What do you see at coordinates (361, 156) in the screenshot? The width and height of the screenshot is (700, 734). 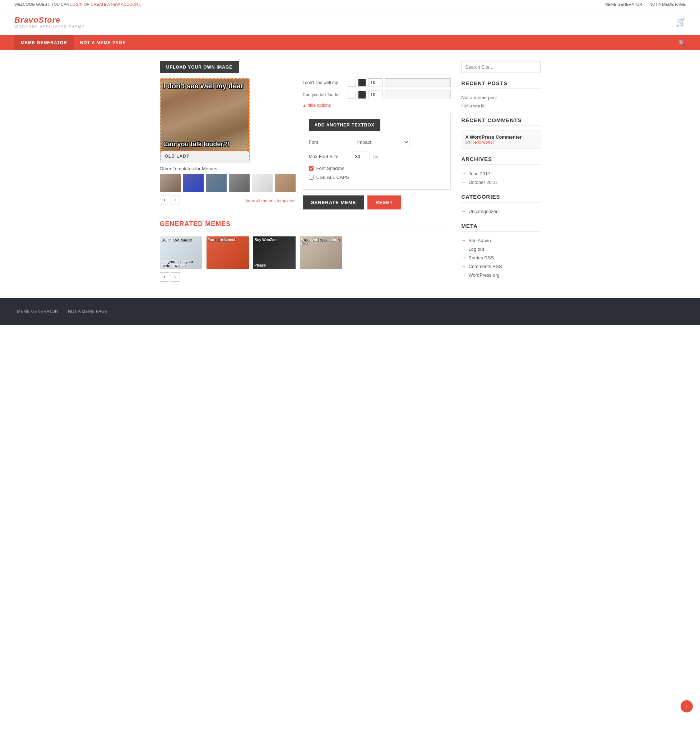 I see `font-size-input` at bounding box center [361, 156].